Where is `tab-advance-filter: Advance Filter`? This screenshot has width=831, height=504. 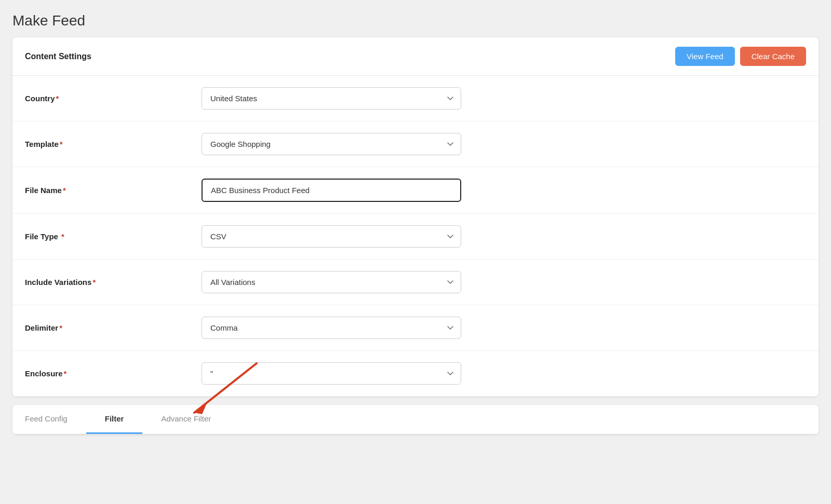 tab-advance-filter: Advance Filter is located at coordinates (186, 419).